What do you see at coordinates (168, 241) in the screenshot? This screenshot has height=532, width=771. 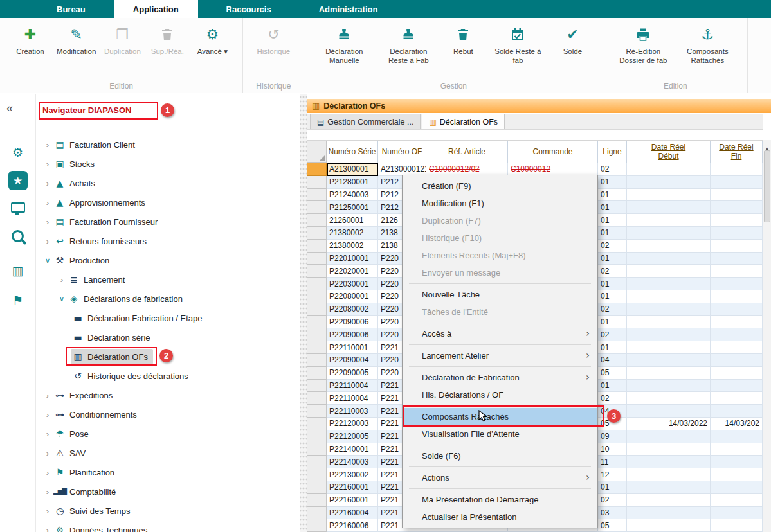 I see `tree-item-retours-fournisseurs: ›↩Retours fournisseurs` at bounding box center [168, 241].